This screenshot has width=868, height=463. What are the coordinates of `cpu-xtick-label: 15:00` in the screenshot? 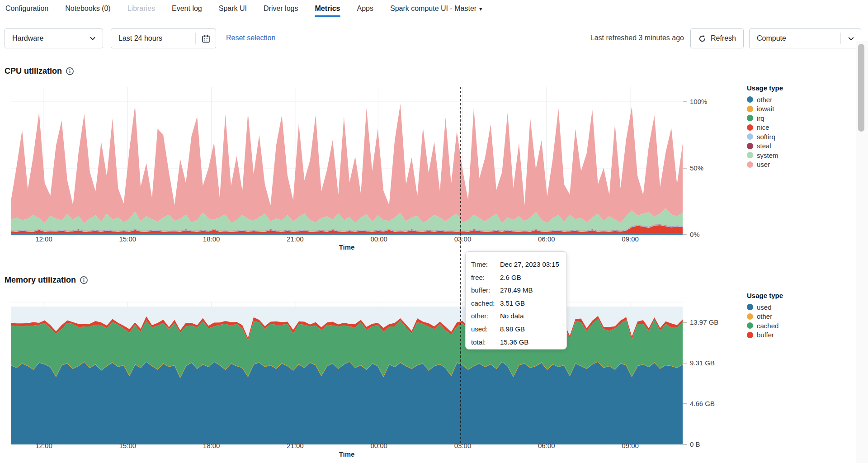 It's located at (128, 239).